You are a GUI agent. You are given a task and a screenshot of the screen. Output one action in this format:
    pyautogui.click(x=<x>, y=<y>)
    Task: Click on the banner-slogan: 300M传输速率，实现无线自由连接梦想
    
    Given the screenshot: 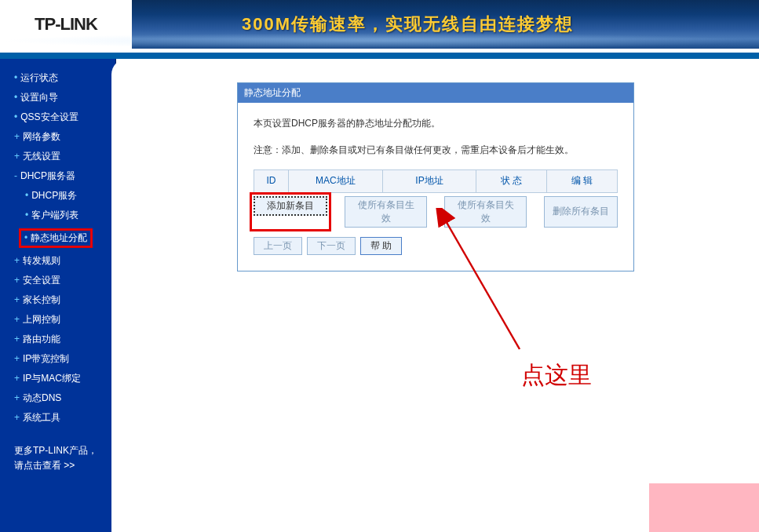 What is the action you would take?
    pyautogui.click(x=408, y=24)
    